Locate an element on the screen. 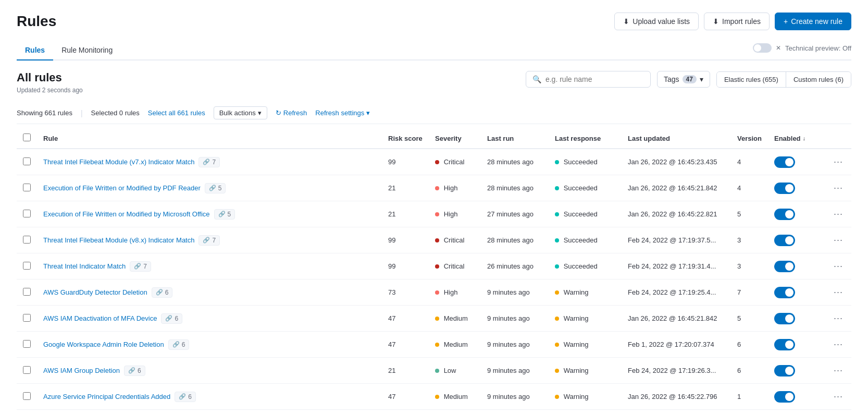 This screenshot has width=868, height=413. rule-name-link: AWS IAM Group Deletion is located at coordinates (81, 370).